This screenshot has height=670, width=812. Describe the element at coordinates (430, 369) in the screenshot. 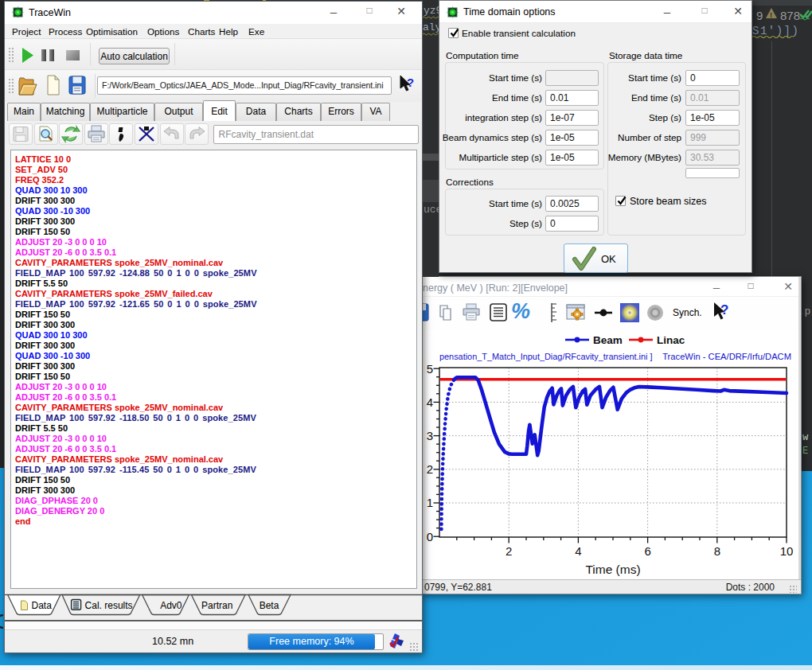

I see `svg-text: 5` at that location.